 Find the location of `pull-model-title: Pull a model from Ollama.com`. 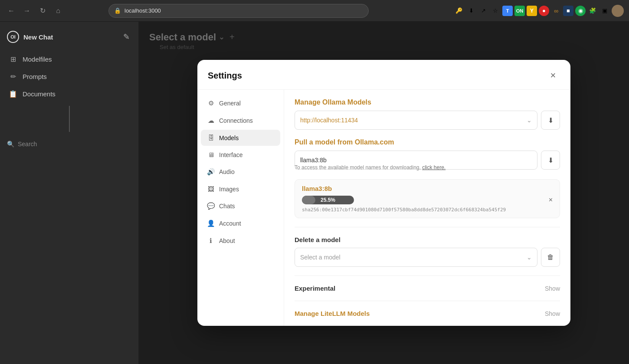

pull-model-title: Pull a model from Ollama.com is located at coordinates (427, 142).